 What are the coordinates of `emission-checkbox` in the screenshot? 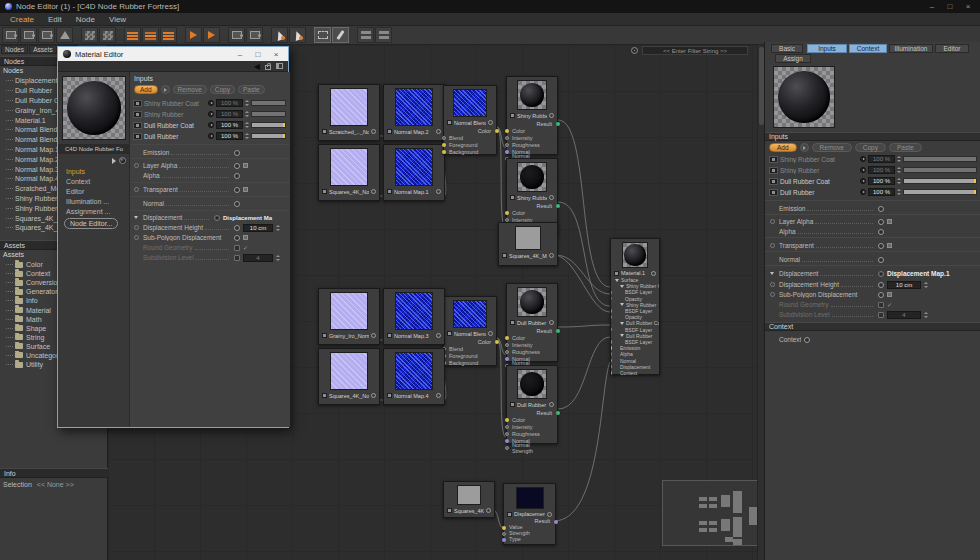 It's located at (881, 209).